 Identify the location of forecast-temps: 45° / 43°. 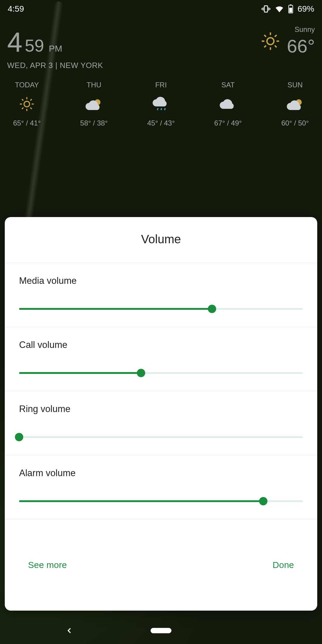
(161, 123).